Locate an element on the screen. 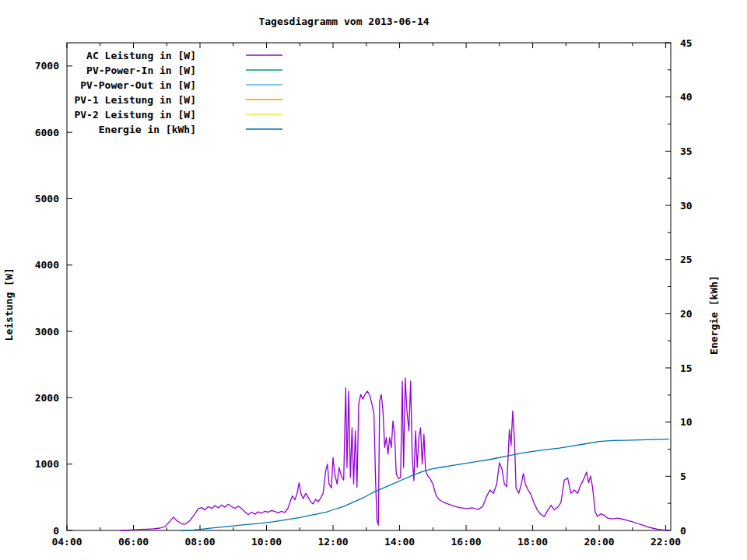 Image resolution: width=747 pixels, height=560 pixels. y-right-tick-label: 45 is located at coordinates (686, 44).